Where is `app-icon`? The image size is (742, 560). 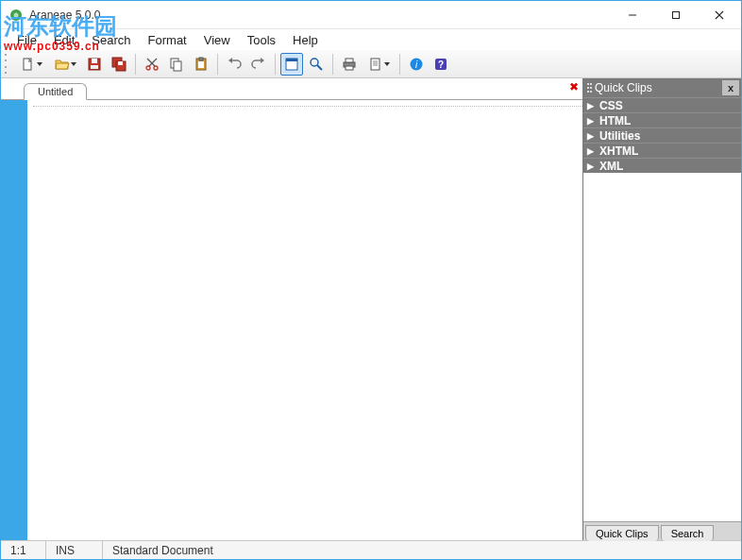 app-icon is located at coordinates (16, 15).